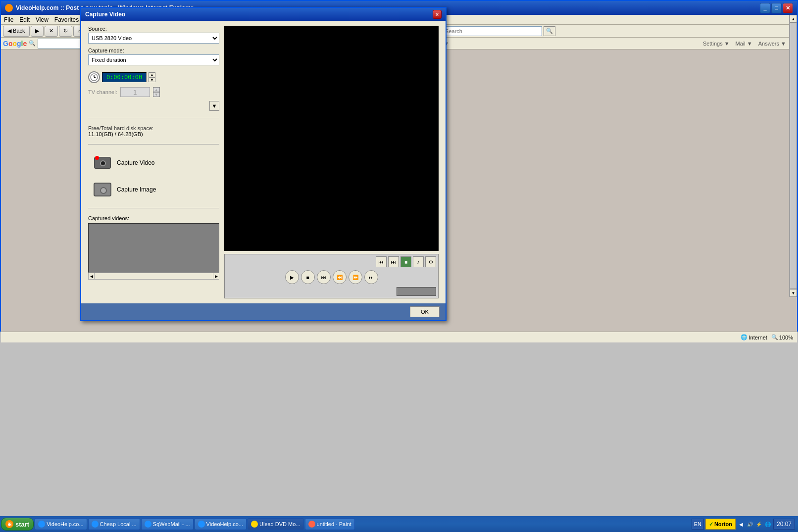  Describe the element at coordinates (60, 524) in the screenshot. I see `taskbar-item-0: VideoHelp.co...` at that location.